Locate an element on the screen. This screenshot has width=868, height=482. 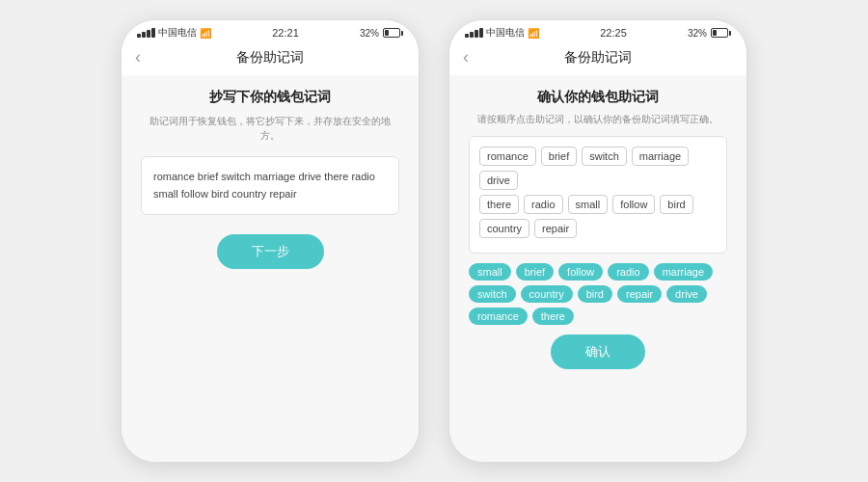
word-row-2: there radio small follow bird is located at coordinates (598, 204).